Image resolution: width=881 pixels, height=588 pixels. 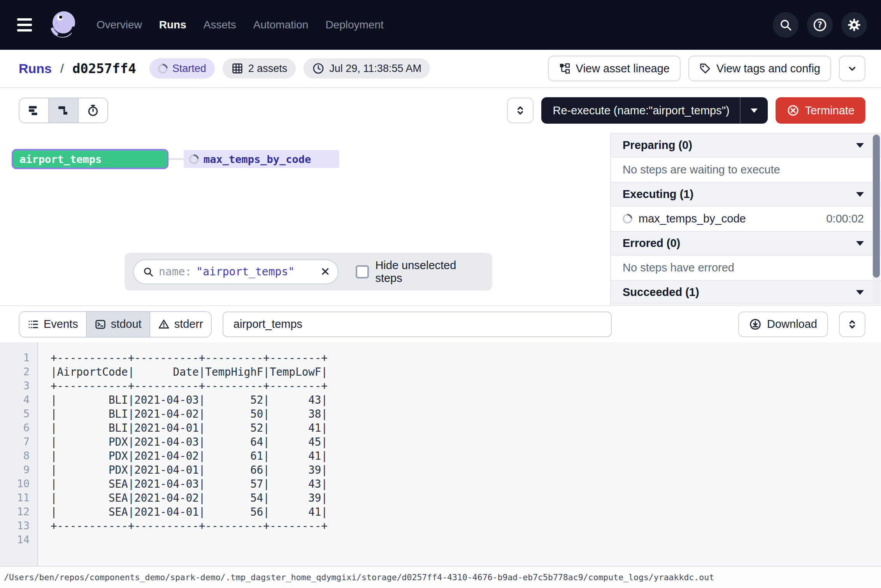 What do you see at coordinates (852, 68) in the screenshot?
I see `header-more-button` at bounding box center [852, 68].